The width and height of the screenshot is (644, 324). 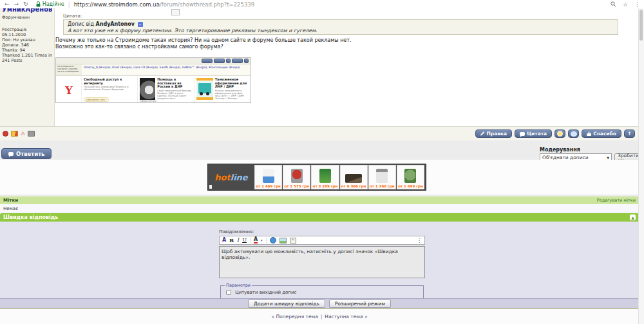 I want to click on collapse-icon: ▲, so click(x=632, y=218).